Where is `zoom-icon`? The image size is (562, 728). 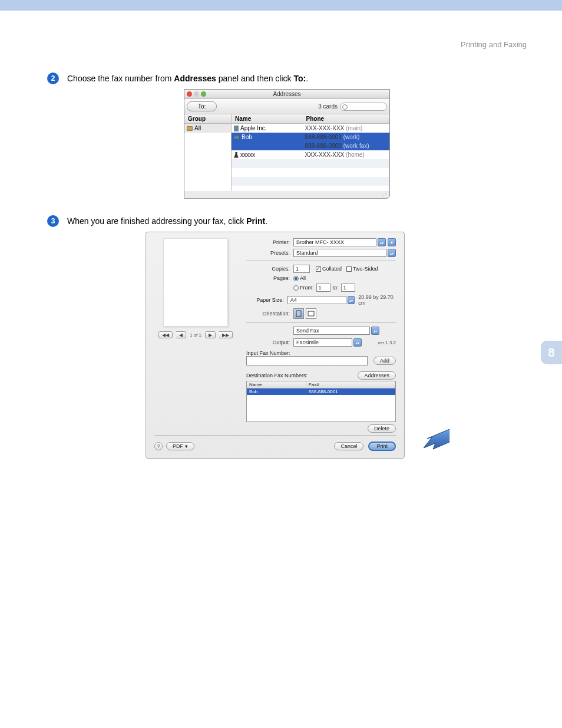 zoom-icon is located at coordinates (204, 94).